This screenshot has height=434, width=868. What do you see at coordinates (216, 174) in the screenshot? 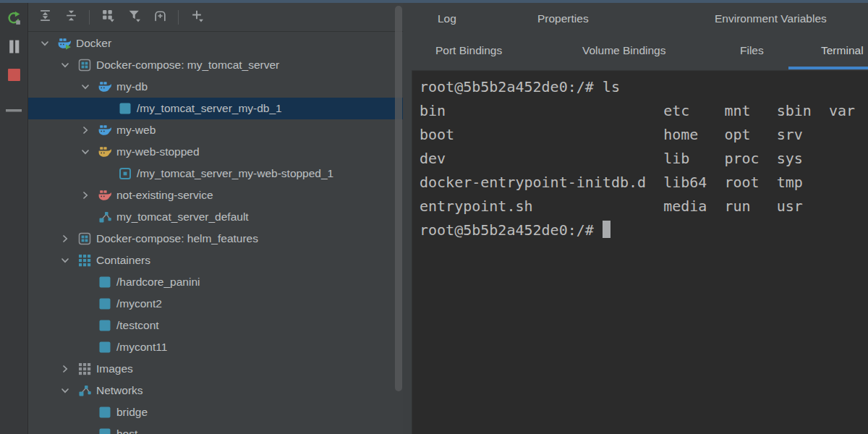
I see `tree-row: /my_tomcat_server_my-web-stopped_1` at bounding box center [216, 174].